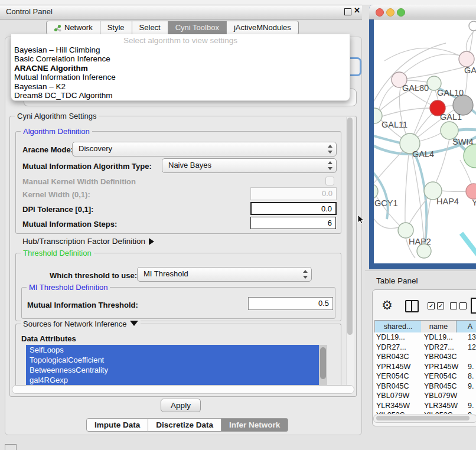 Image resolution: width=476 pixels, height=450 pixels. What do you see at coordinates (425, 347) in the screenshot?
I see `table-row: YDR27...YDR27...12` at bounding box center [425, 347].